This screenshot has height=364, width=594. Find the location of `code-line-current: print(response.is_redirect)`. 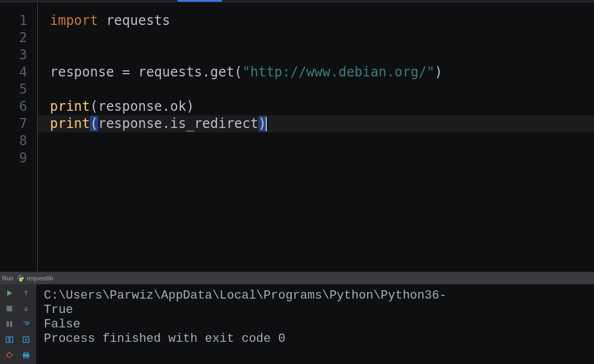

code-line-current: print(response.is_redirect) is located at coordinates (316, 124).